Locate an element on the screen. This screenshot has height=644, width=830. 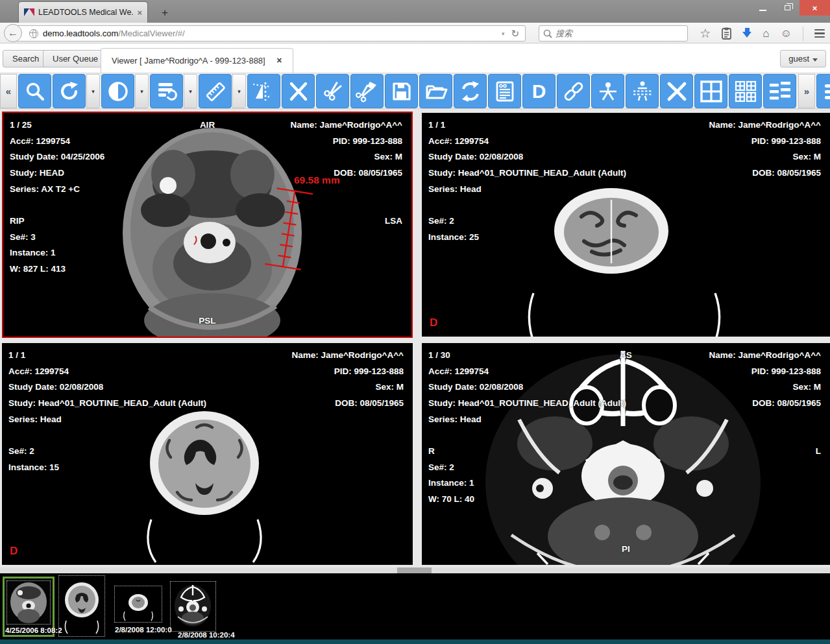
viewer-toolbar: « ▾ ▾ ▾ is located at coordinates (415, 91).